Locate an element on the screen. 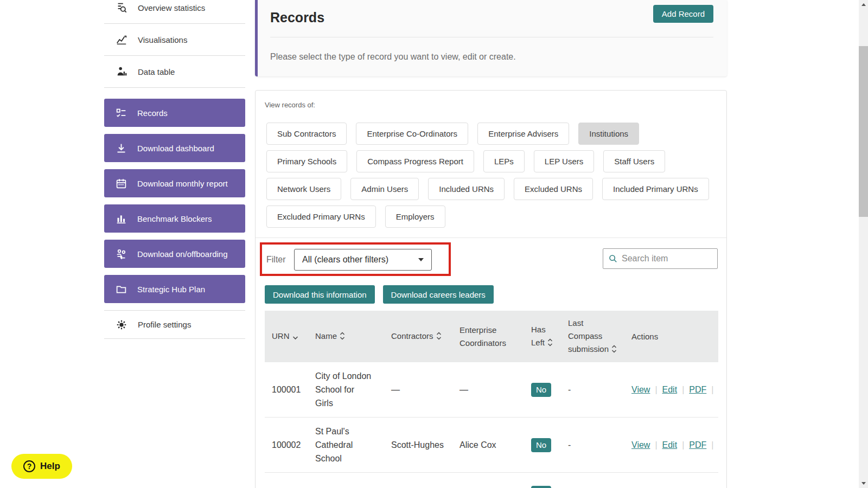 The image size is (868, 488). view-records-label: View records of: is located at coordinates (290, 105).